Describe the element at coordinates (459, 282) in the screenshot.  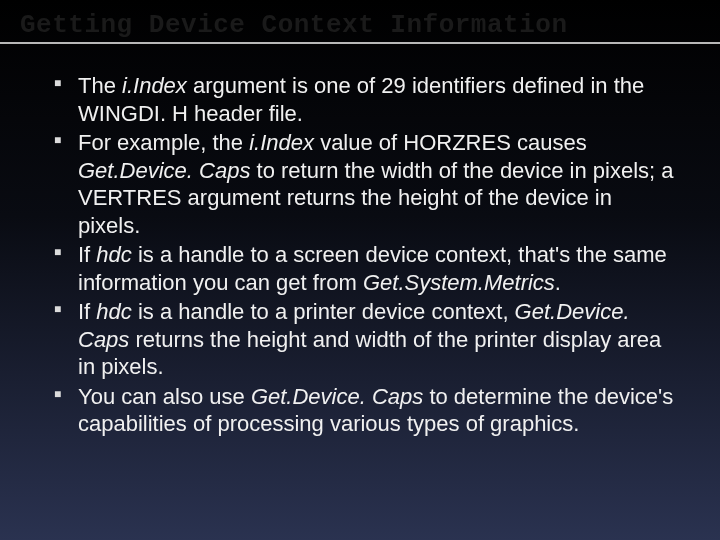
I see `italic-text: Get.System.Metrics` at that location.